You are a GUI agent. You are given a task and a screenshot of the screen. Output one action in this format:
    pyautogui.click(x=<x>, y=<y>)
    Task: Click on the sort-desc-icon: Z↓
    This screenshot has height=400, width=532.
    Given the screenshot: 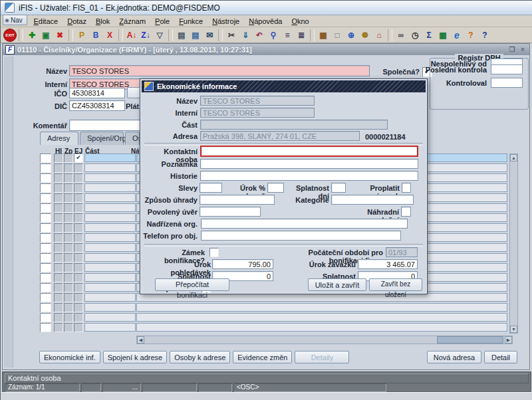 What is the action you would take?
    pyautogui.click(x=146, y=35)
    